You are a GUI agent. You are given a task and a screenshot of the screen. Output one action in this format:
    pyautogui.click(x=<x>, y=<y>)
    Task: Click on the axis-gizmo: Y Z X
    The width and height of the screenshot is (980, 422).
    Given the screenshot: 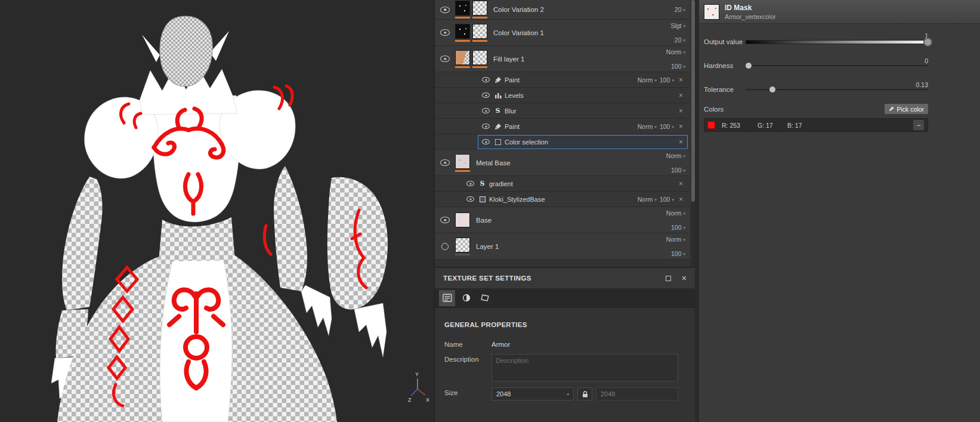 What is the action you would take?
    pyautogui.click(x=419, y=387)
    